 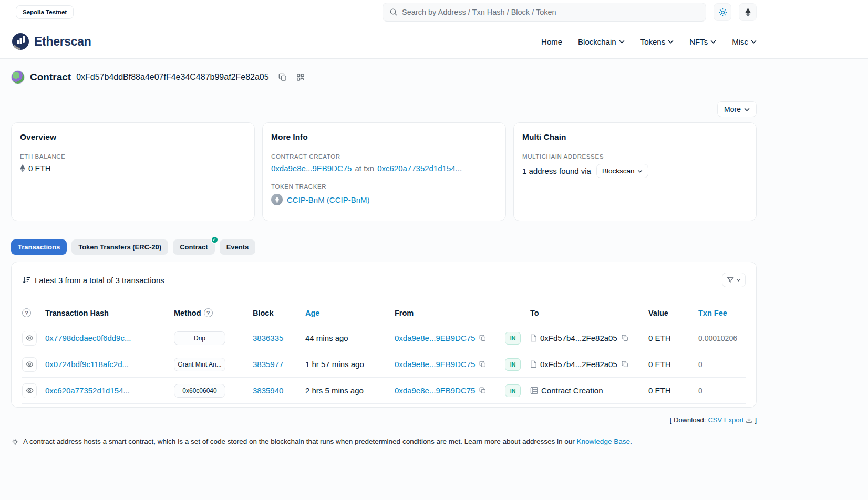 What do you see at coordinates (384, 416) in the screenshot?
I see `download-row: [ Download: CSV Export ]` at bounding box center [384, 416].